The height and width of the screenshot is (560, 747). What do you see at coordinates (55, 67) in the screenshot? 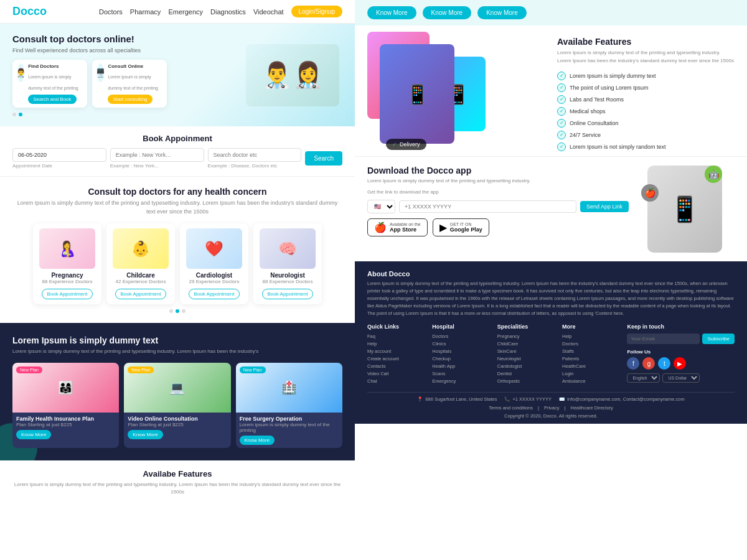
I see `find-doctors-title: Find Doctors` at bounding box center [55, 67].